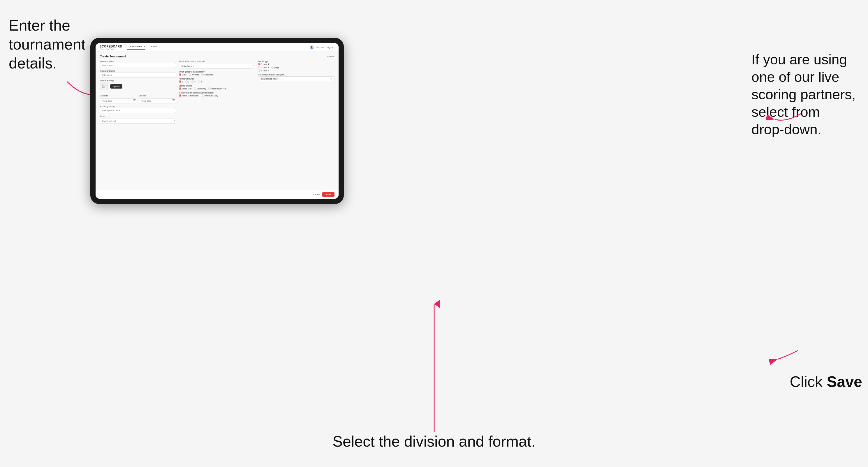 The height and width of the screenshot is (467, 868). Describe the element at coordinates (207, 75) in the screenshot. I see `gender-combined: Combined` at that location.